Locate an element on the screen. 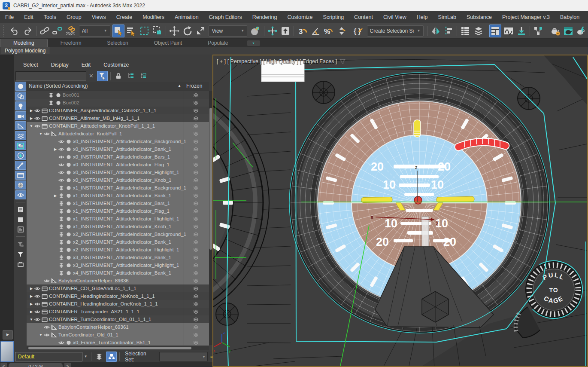 The width and height of the screenshot is (588, 367). schematic-view-icon is located at coordinates (538, 31).